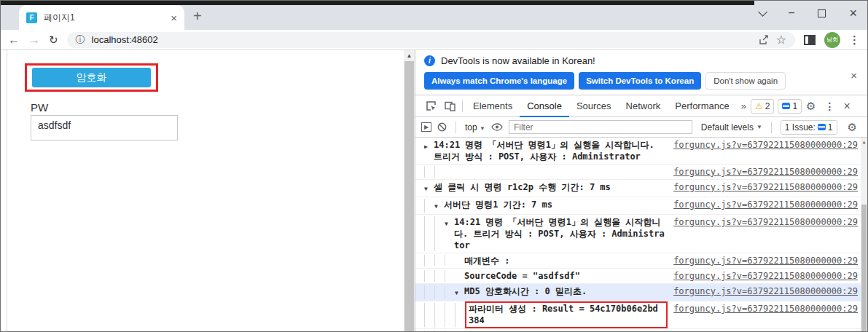 Image resolution: width=868 pixels, height=332 pixels. What do you see at coordinates (759, 106) in the screenshot?
I see `warning-icon: ⚠` at bounding box center [759, 106].